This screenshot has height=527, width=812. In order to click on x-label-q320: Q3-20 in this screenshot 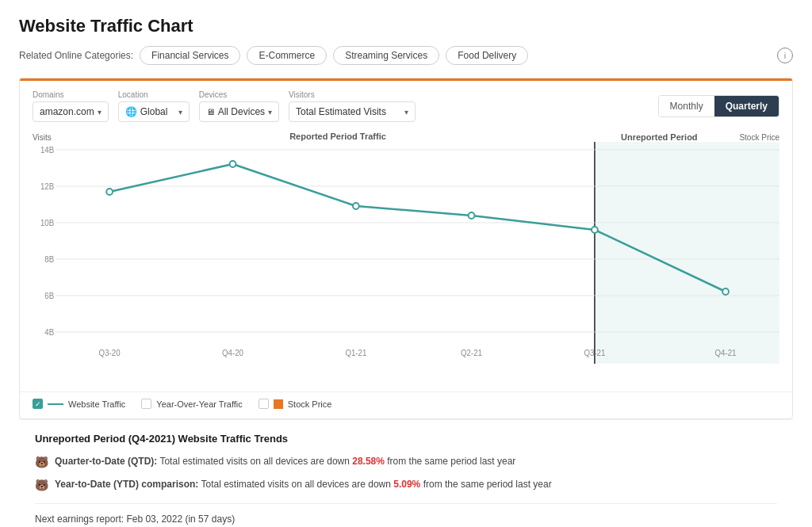, I will do `click(109, 353)`.